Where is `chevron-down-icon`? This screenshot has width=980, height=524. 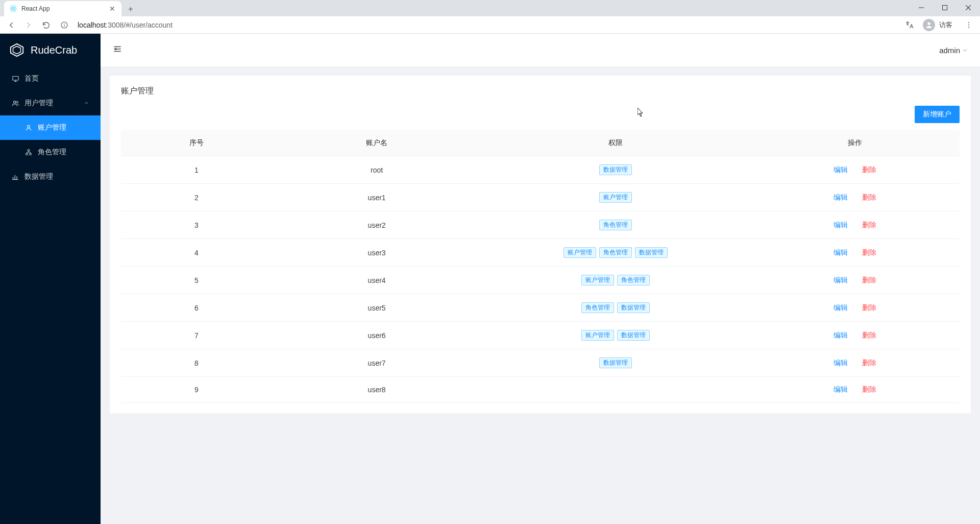
chevron-down-icon is located at coordinates (965, 50).